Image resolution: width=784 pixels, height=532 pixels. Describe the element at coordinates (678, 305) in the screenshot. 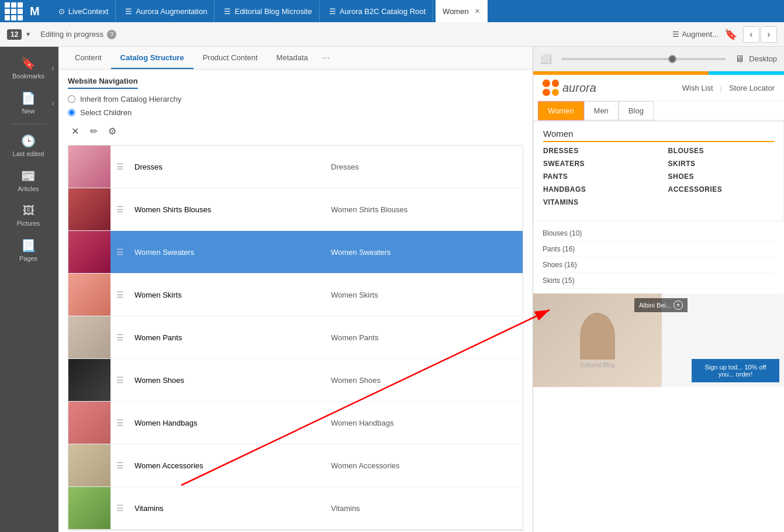

I see `albini-plus: +` at that location.